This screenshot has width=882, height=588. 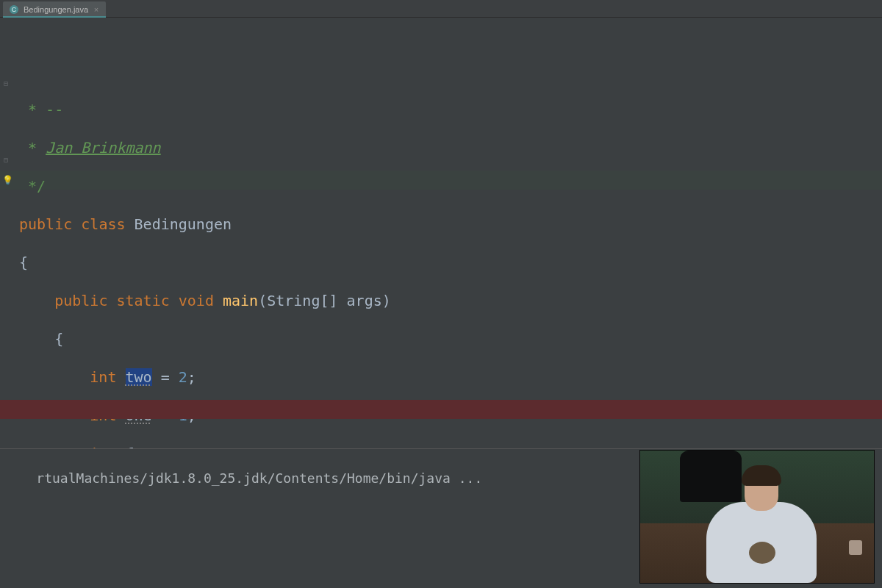 What do you see at coordinates (240, 301) in the screenshot?
I see `method-name: main` at bounding box center [240, 301].